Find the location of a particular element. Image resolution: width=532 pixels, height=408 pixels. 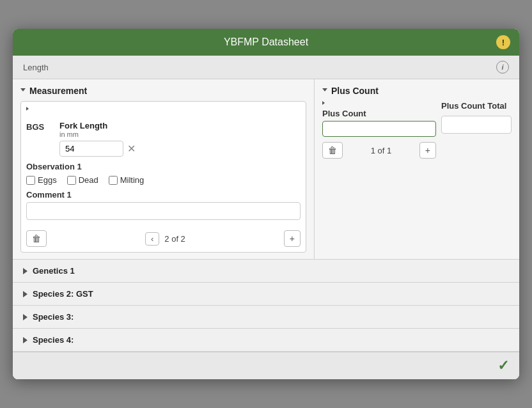

app-title: YBFMP Datasheet is located at coordinates (266, 42).